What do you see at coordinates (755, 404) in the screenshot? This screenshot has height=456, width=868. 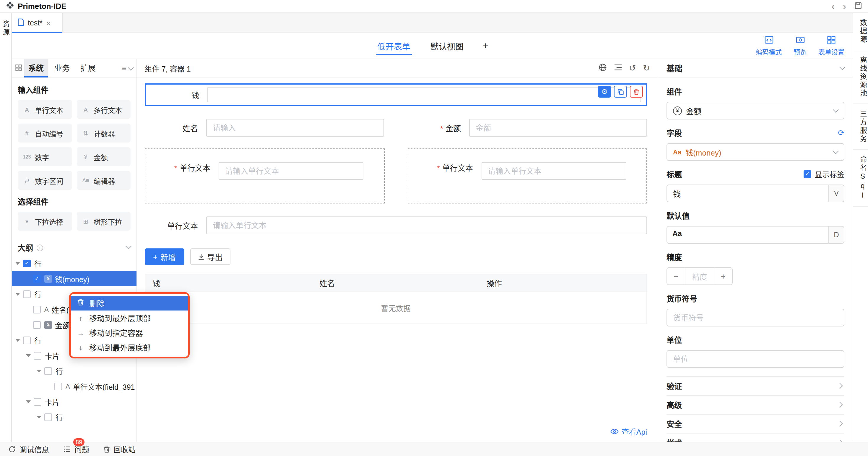 I see `inspector-section-advanced: 高级` at bounding box center [755, 404].